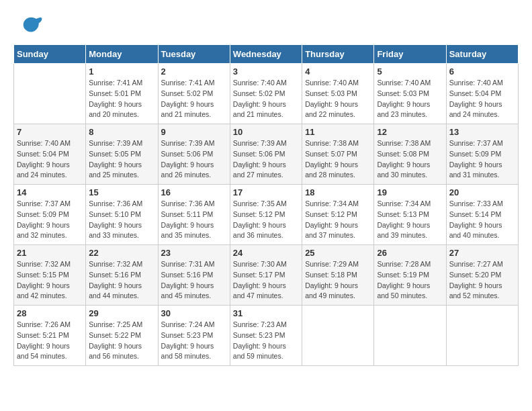 Image resolution: width=532 pixels, height=411 pixels. I want to click on day-info: Sunrise: 7:34 AMSunset: 5:13 PMDaylight:…, so click(410, 220).